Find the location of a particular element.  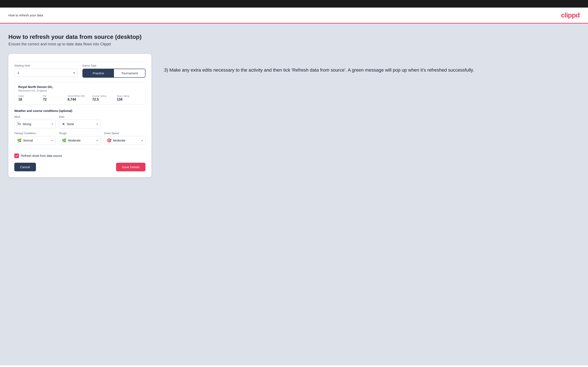

green-speed-group: Green Speed 🎯 Moderate ▾ is located at coordinates (125, 138).